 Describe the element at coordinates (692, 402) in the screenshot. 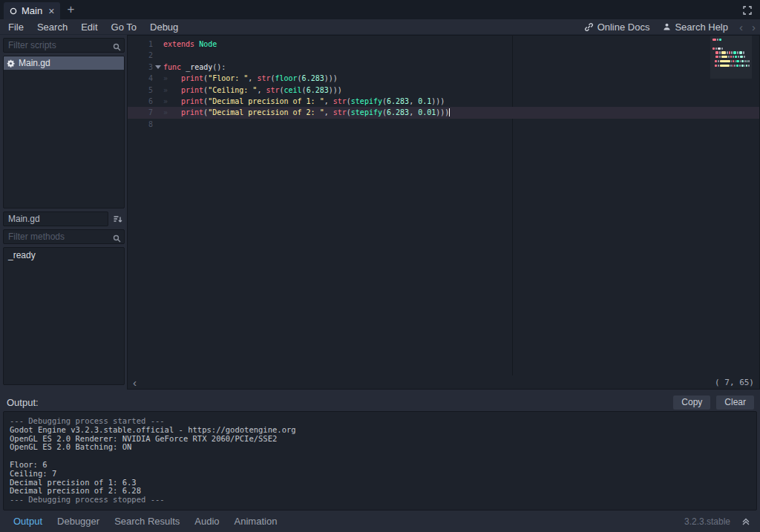

I see `copy-button: Copy` at that location.